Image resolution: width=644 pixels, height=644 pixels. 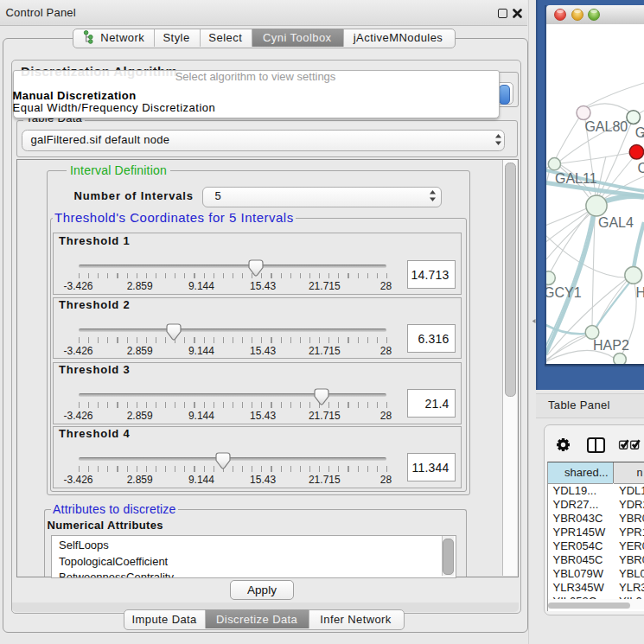 I want to click on svg-text: C, so click(x=641, y=168).